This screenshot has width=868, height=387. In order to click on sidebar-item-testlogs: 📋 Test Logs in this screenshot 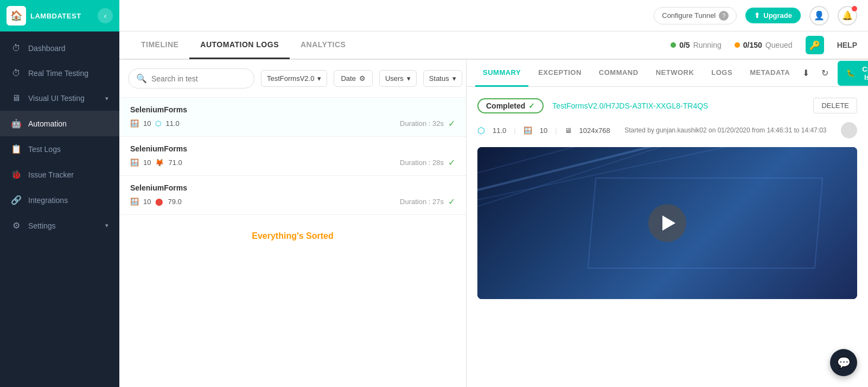, I will do `click(60, 149)`.